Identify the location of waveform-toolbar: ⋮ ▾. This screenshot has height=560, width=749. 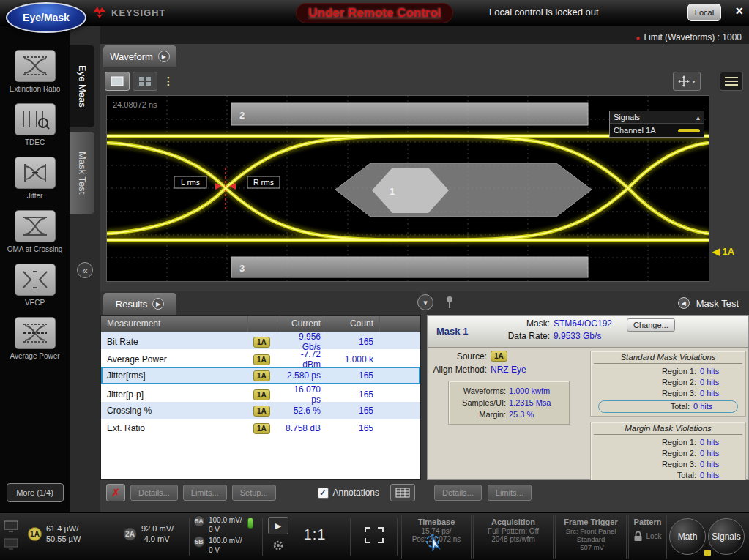
(425, 81).